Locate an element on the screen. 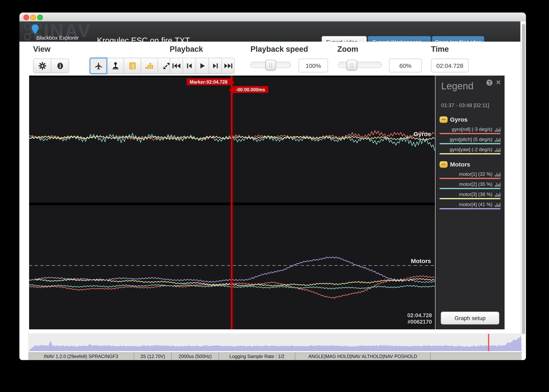 This screenshot has height=392, width=549. app-subtitle: Blackbox Explorer is located at coordinates (57, 38).